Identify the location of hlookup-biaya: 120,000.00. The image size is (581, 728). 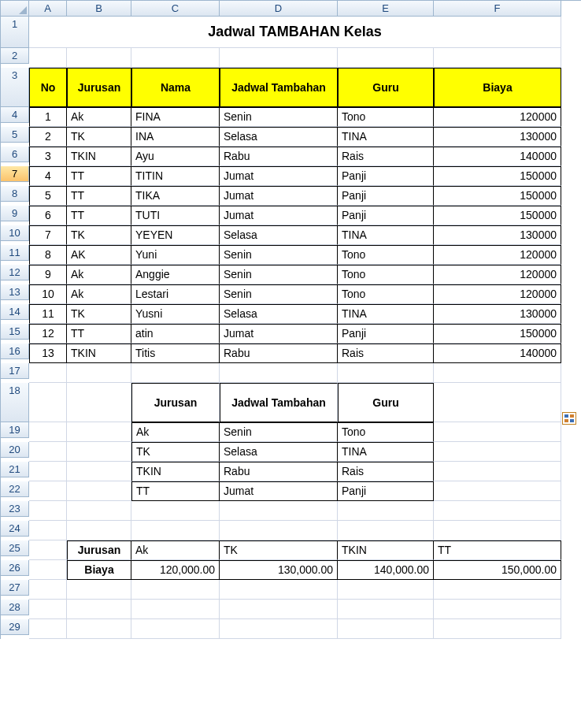
(176, 570).